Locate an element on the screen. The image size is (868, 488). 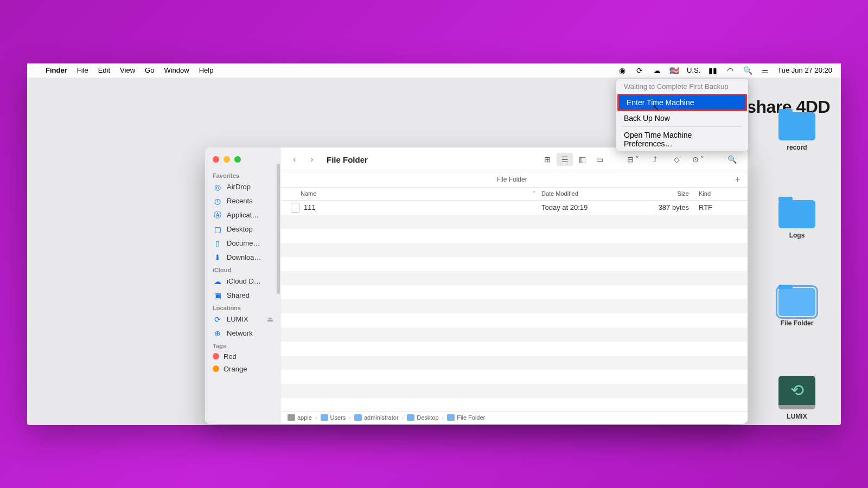
input-language-label: U.S. is located at coordinates (693, 70).